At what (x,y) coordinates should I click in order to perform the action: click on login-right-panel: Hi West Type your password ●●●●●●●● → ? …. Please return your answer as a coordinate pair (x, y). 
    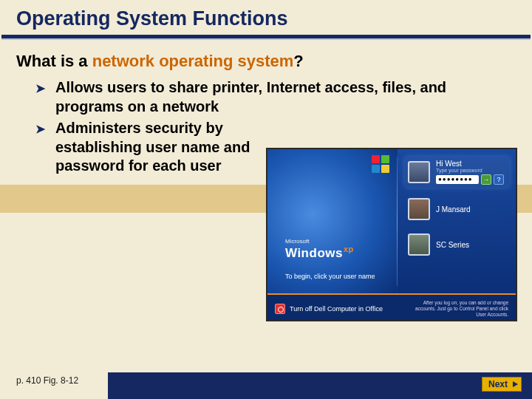
    Looking at the image, I should click on (457, 222).